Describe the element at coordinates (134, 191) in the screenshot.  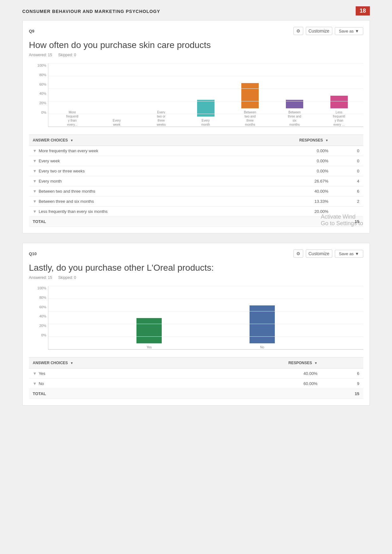
I see `row-label: ▼Between two and three months` at that location.